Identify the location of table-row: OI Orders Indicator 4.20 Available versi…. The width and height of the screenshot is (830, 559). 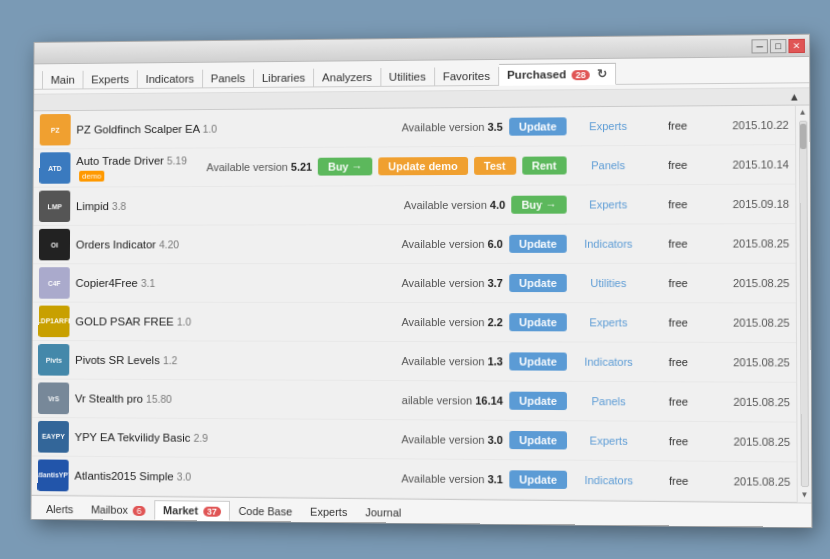
(414, 244).